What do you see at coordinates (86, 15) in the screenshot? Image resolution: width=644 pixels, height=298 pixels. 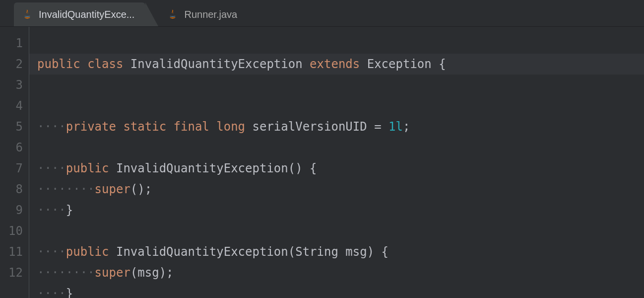 I see `tab-label: InvalidQuantityExce...` at bounding box center [86, 15].